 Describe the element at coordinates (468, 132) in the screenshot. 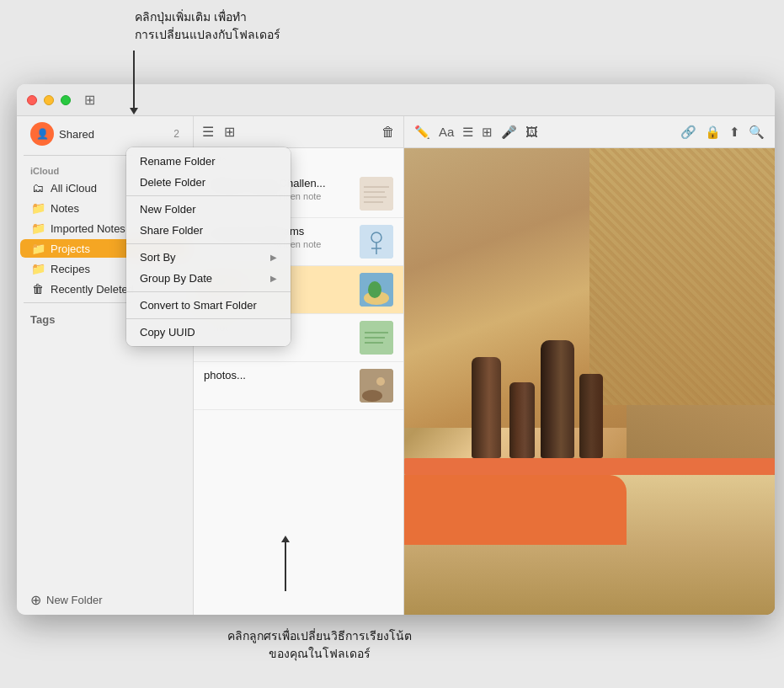

I see `checklist-icon: ☰` at that location.